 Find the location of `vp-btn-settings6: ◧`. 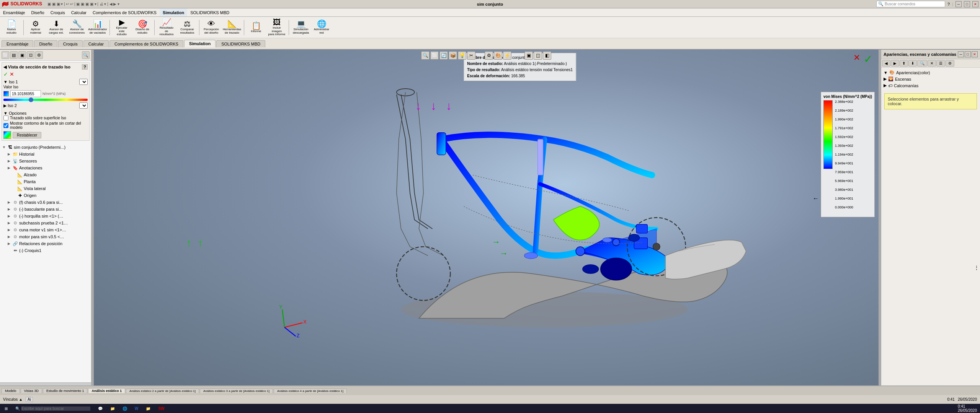

vp-btn-settings6: ◧ is located at coordinates (547, 55).